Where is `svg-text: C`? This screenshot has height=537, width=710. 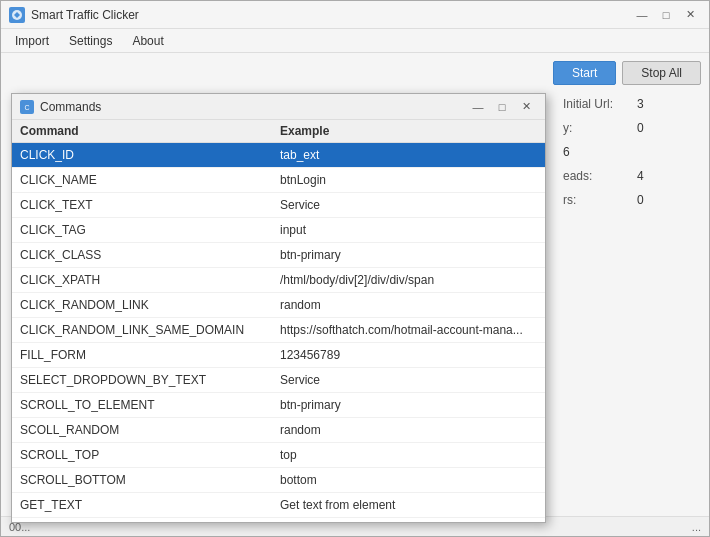
svg-text: C is located at coordinates (26, 108).